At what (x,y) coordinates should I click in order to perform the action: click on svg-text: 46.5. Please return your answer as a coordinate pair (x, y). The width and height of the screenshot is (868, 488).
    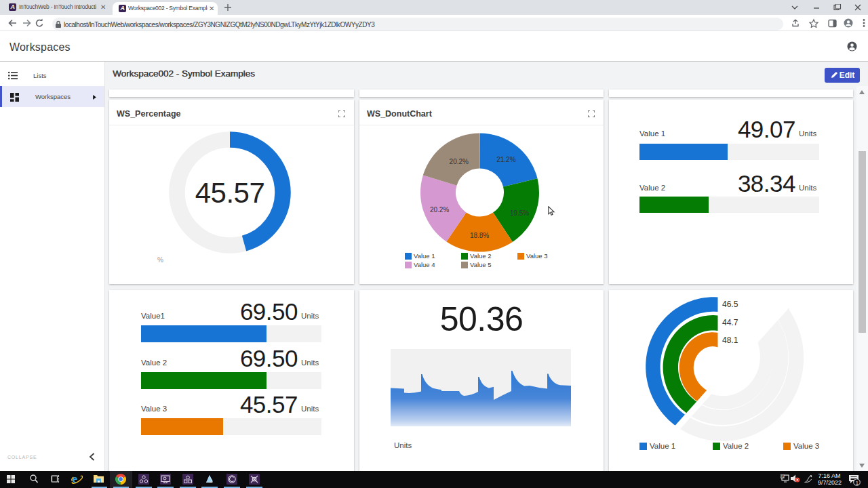
    Looking at the image, I should click on (730, 304).